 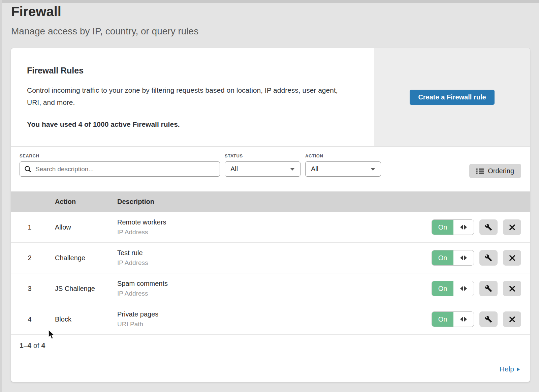 What do you see at coordinates (33, 227) in the screenshot?
I see `rule-priority: 1` at bounding box center [33, 227].